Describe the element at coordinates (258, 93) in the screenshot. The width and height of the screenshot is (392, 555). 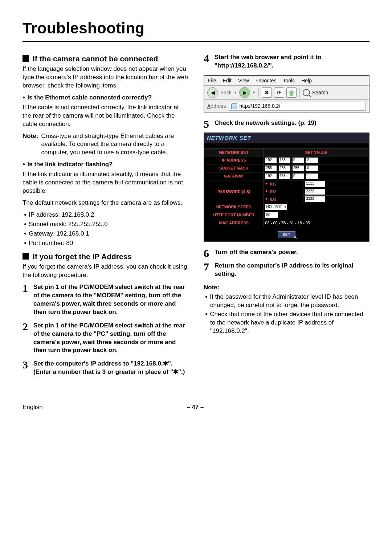
I see `toolbar-separator` at that location.